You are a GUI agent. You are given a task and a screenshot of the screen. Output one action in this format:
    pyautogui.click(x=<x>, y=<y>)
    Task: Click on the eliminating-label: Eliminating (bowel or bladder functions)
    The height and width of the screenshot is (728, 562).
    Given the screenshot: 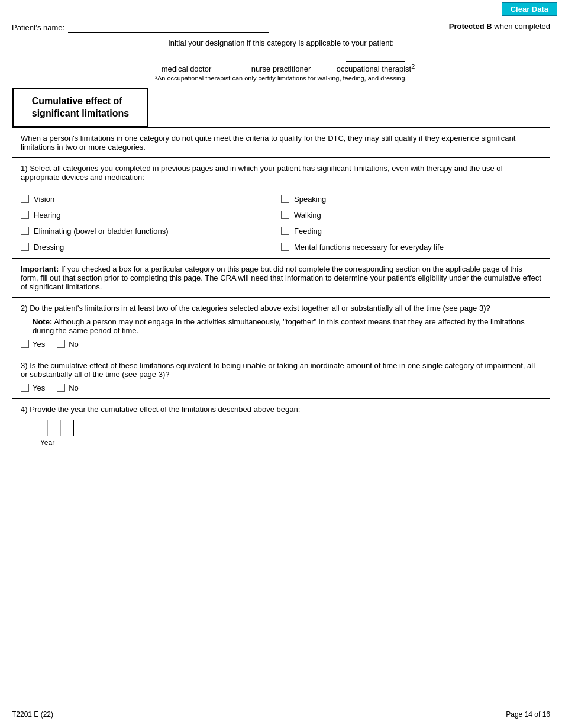 What is the action you would take?
    pyautogui.click(x=101, y=231)
    